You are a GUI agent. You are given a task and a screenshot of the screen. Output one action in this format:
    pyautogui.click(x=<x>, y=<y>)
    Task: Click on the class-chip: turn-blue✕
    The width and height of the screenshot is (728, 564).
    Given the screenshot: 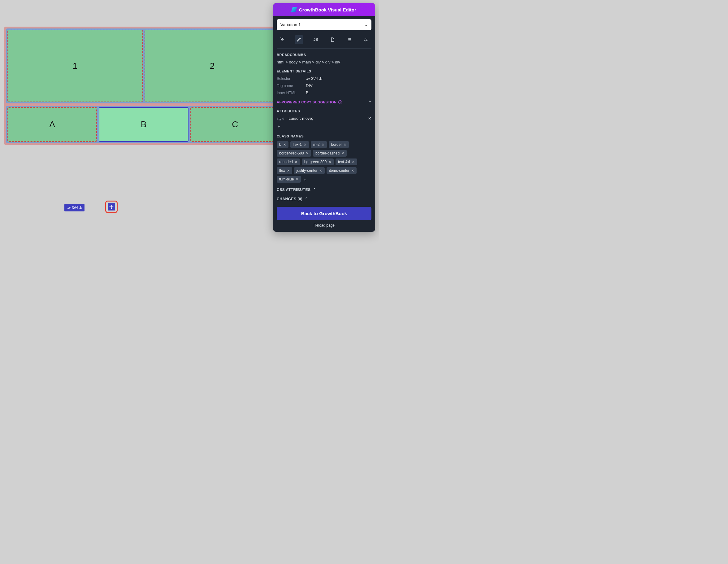 What is the action you would take?
    pyautogui.click(x=289, y=179)
    